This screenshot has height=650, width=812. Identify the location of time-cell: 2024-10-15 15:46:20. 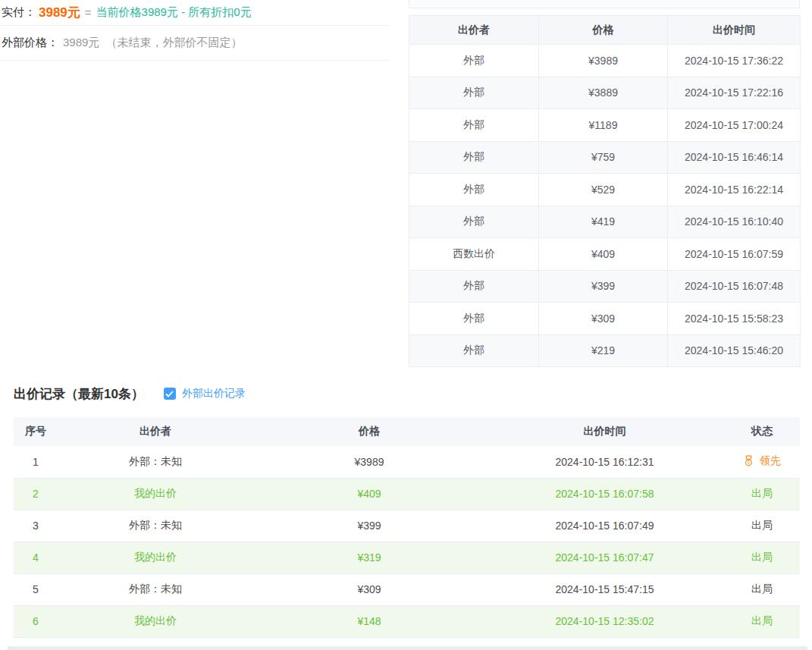
(734, 350).